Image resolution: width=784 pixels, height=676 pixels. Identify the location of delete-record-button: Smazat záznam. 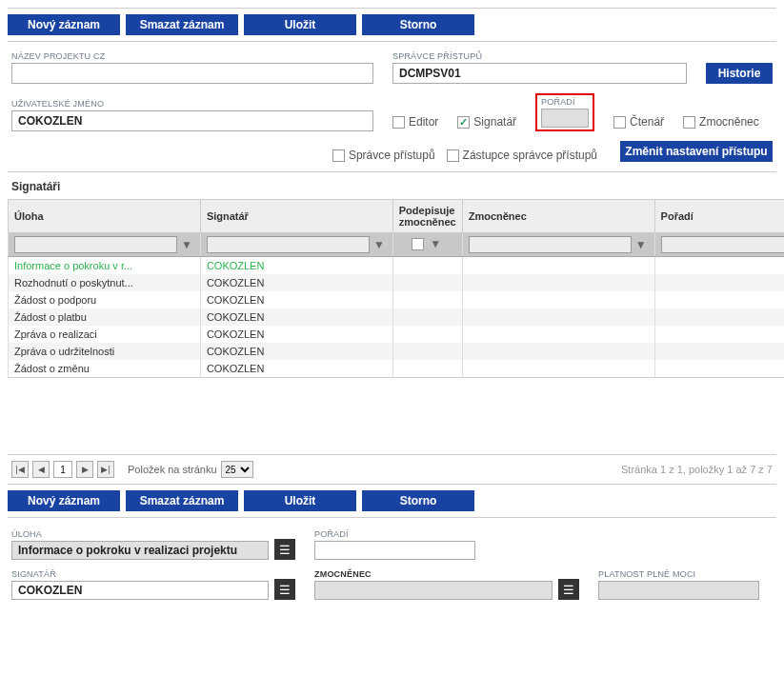
(182, 25).